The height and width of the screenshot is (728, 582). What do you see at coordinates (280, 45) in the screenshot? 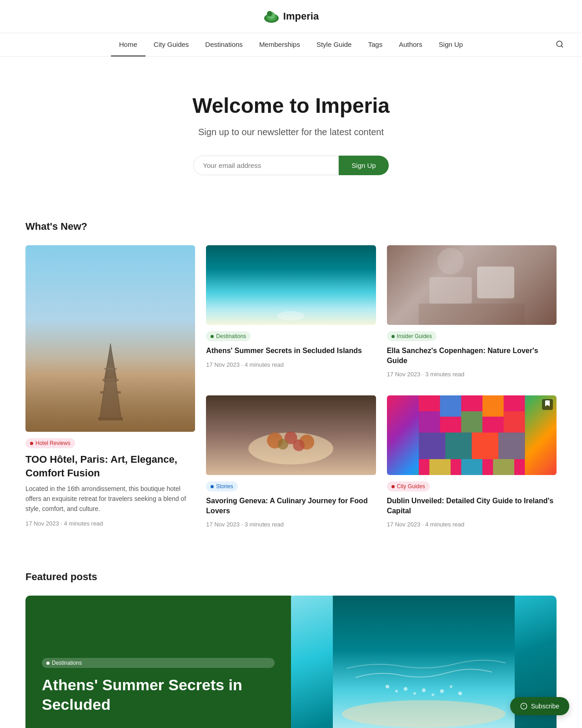
I see `nav-memberships: Memberships` at bounding box center [280, 45].